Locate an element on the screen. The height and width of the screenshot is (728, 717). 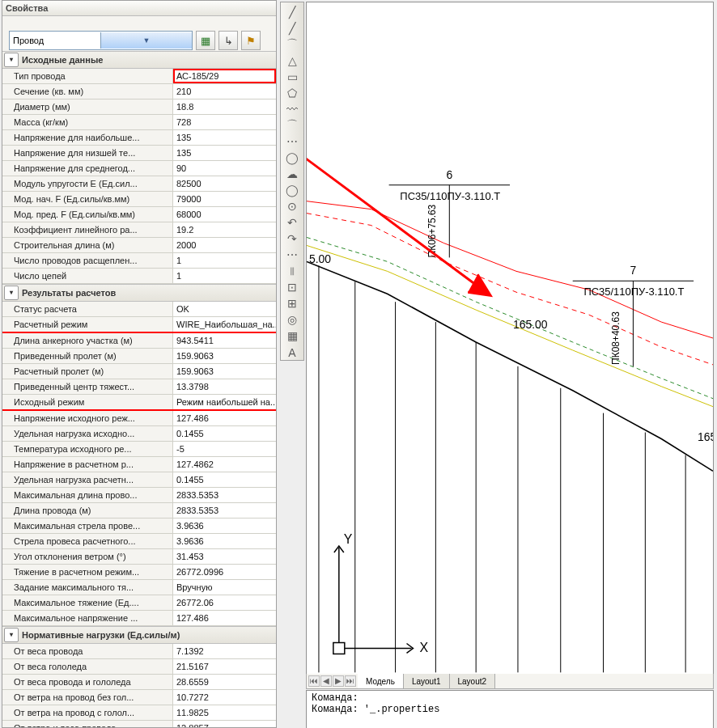
draw-tool-12: ⊙ is located at coordinates (292, 207).